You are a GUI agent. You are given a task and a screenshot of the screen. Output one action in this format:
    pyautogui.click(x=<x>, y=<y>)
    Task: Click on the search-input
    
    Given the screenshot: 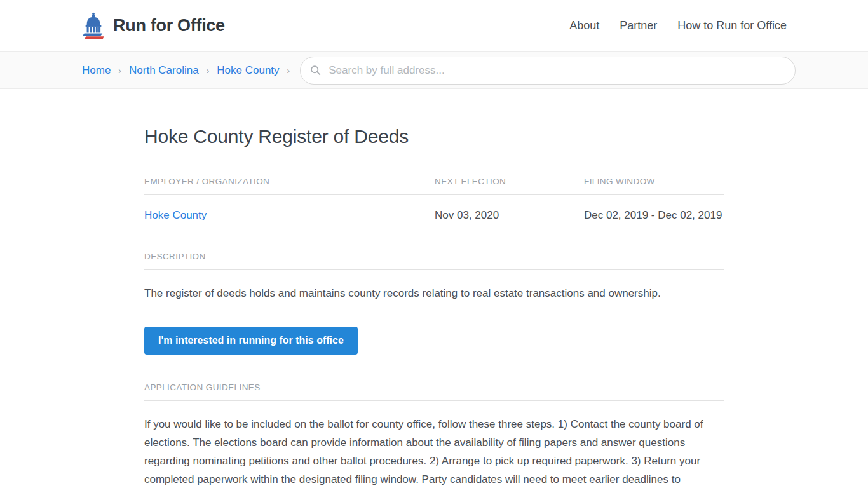 What is the action you would take?
    pyautogui.click(x=548, y=71)
    